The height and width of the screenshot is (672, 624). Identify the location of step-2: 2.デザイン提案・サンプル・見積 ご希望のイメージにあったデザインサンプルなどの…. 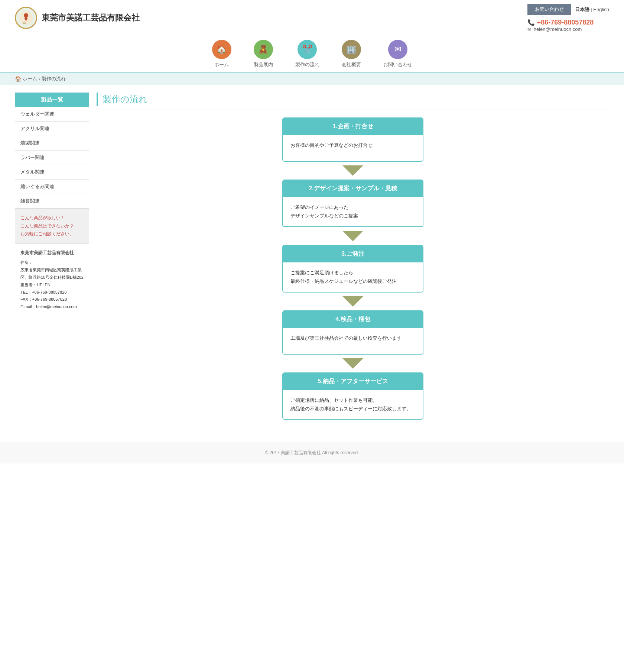
(353, 203).